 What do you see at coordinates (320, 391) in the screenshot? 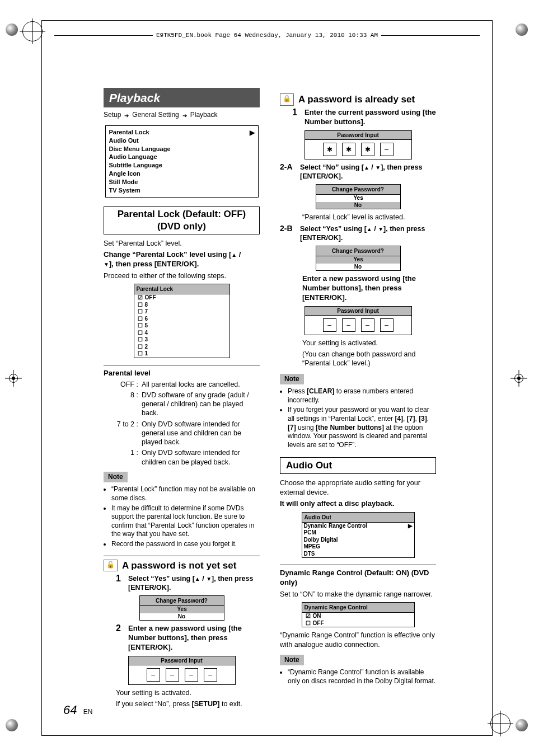
I see `t: [CLEAR]` at bounding box center [320, 391].